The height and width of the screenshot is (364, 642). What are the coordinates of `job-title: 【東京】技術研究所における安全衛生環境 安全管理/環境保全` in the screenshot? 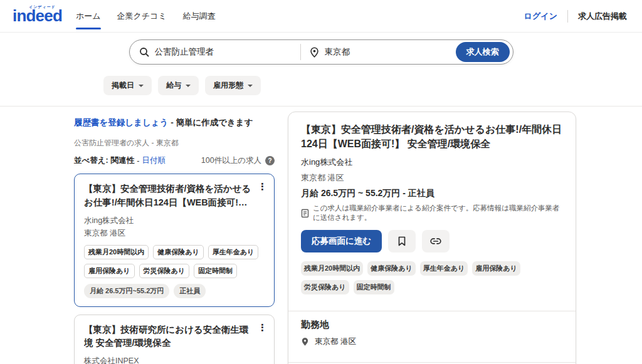 It's located at (174, 337).